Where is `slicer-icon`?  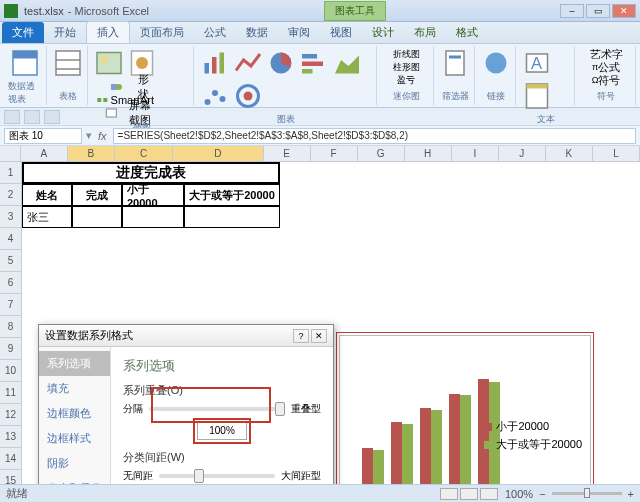
slicer-icon is located at coordinates (455, 63).